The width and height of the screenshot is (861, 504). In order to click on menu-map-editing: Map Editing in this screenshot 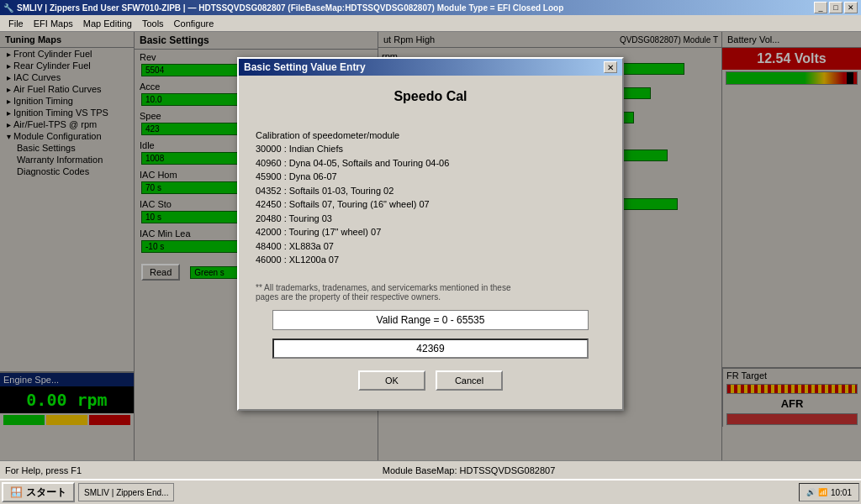, I will do `click(108, 24)`.